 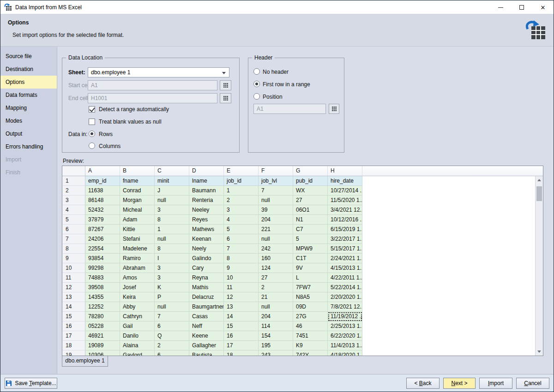 What do you see at coordinates (29, 121) in the screenshot?
I see `sidebar-item-modes: Modes` at bounding box center [29, 121].